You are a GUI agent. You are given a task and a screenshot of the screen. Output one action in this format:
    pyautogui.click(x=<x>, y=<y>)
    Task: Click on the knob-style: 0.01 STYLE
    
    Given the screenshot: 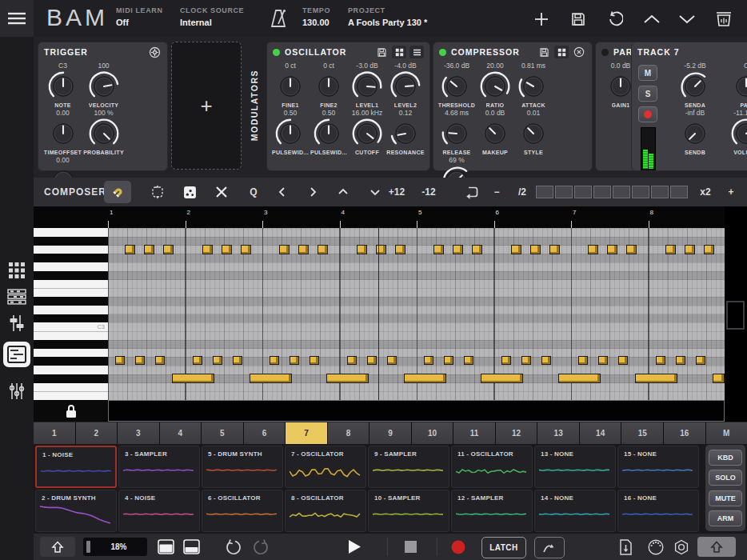 What is the action you would take?
    pyautogui.click(x=533, y=132)
    